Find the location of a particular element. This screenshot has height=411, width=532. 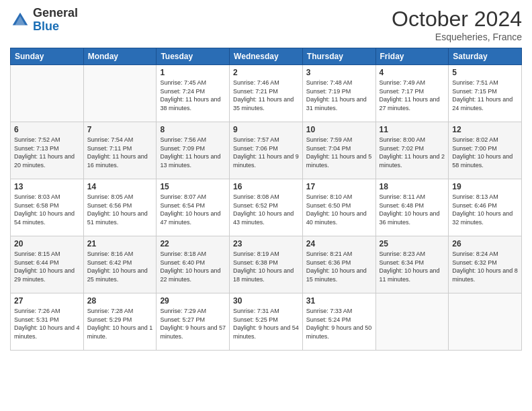

logo: General Blue is located at coordinates (44, 20).